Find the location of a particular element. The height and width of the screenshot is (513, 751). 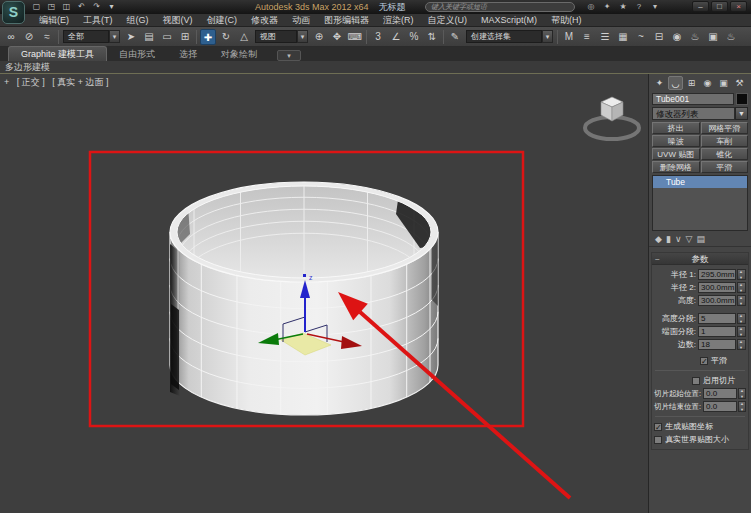

generate-mapping-coords-checkbox: 生成贴图坐标 is located at coordinates (700, 426).